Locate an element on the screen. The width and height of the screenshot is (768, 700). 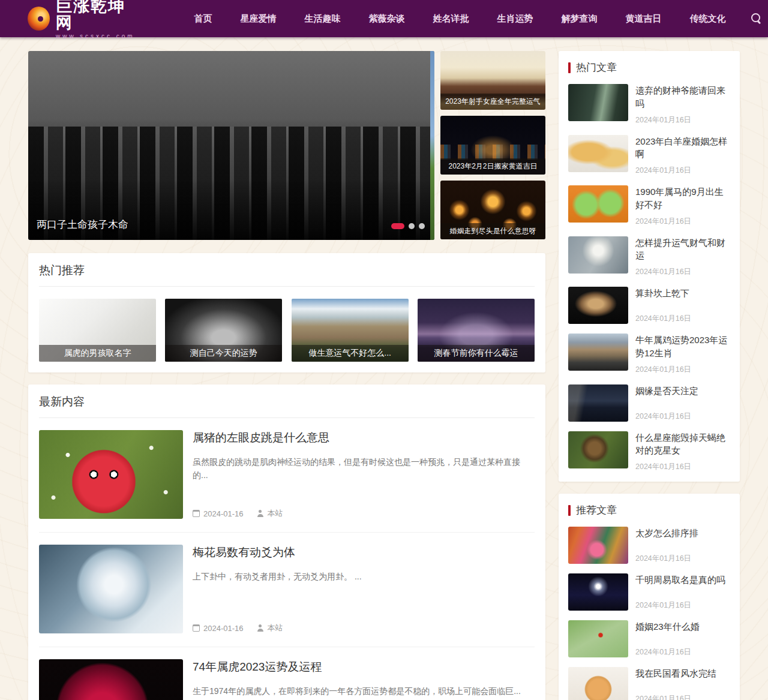
sidebar-article-item: 婚姻23年什么婚 2024年01月16日 is located at coordinates (649, 639).